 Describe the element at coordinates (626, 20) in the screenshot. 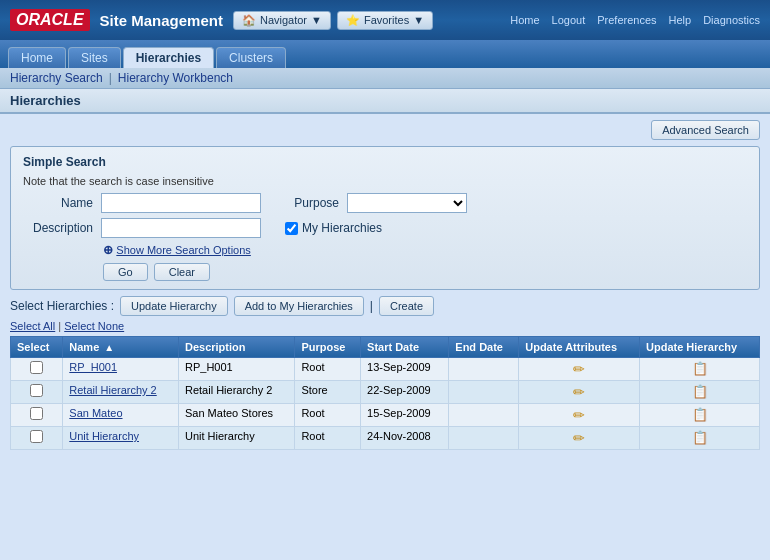

I see `preferences-link: Preferences` at that location.